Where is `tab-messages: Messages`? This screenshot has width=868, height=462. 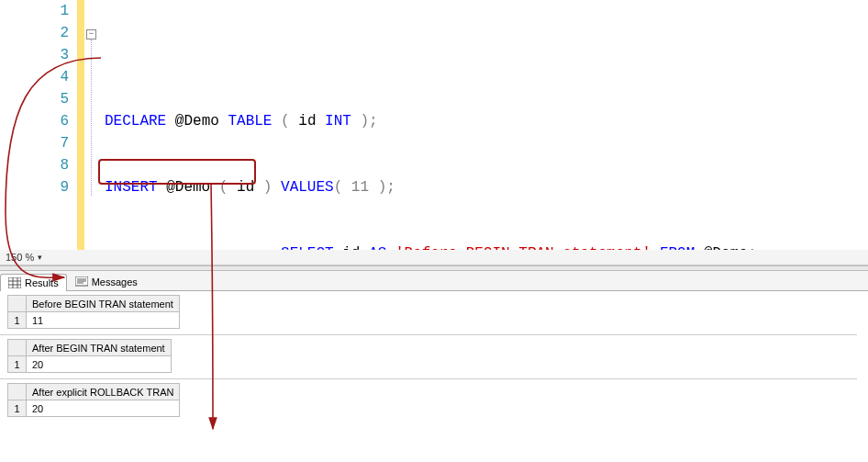
tab-messages: Messages is located at coordinates (106, 281).